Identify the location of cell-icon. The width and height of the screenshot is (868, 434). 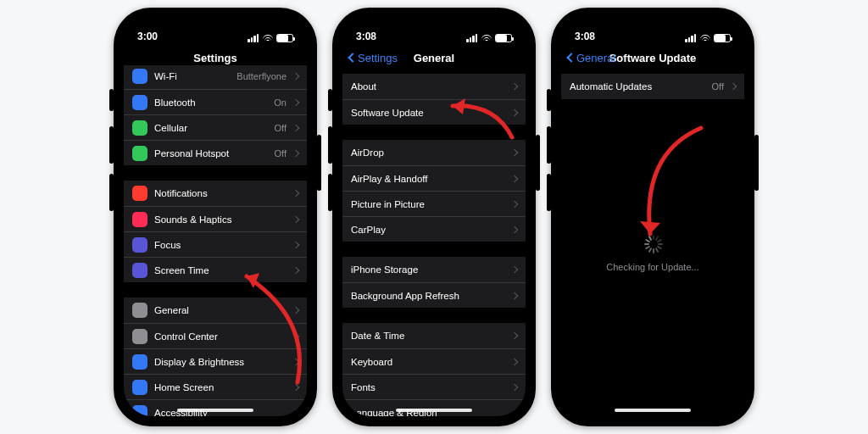
(140, 128).